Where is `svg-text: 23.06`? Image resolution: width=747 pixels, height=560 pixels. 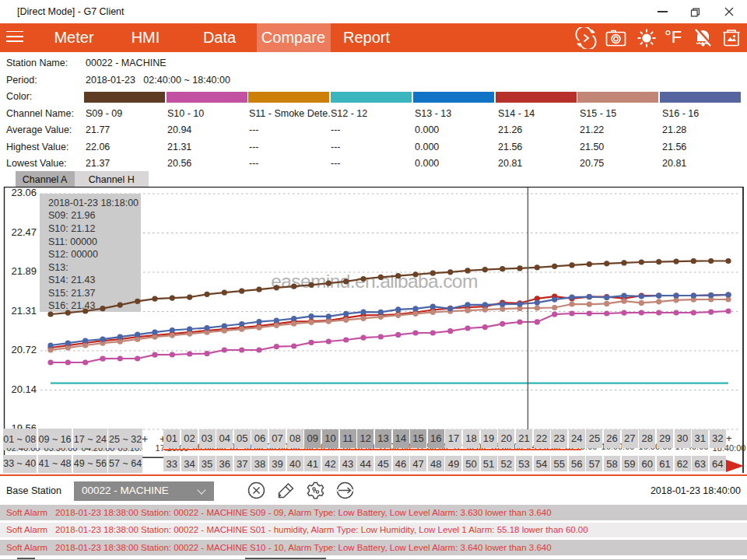
svg-text: 23.06 is located at coordinates (23, 193).